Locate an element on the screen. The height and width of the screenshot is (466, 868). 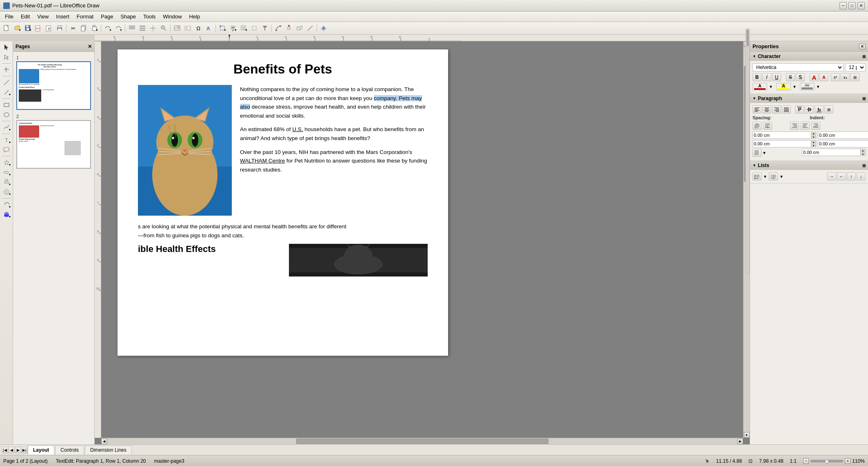
align-center-button is located at coordinates (767, 109).